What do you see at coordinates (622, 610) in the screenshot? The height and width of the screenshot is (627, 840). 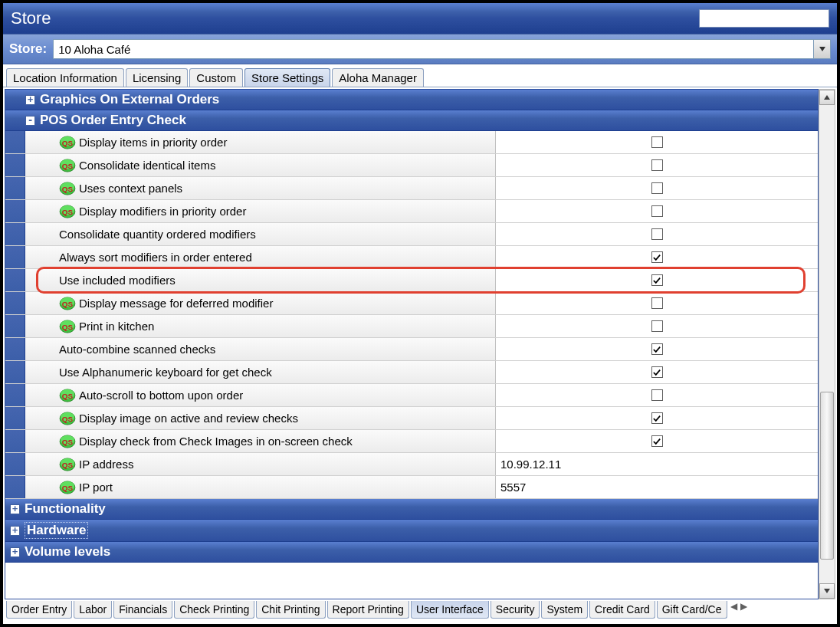 I see `bottom-tab-credit-card: Credit Card` at bounding box center [622, 610].